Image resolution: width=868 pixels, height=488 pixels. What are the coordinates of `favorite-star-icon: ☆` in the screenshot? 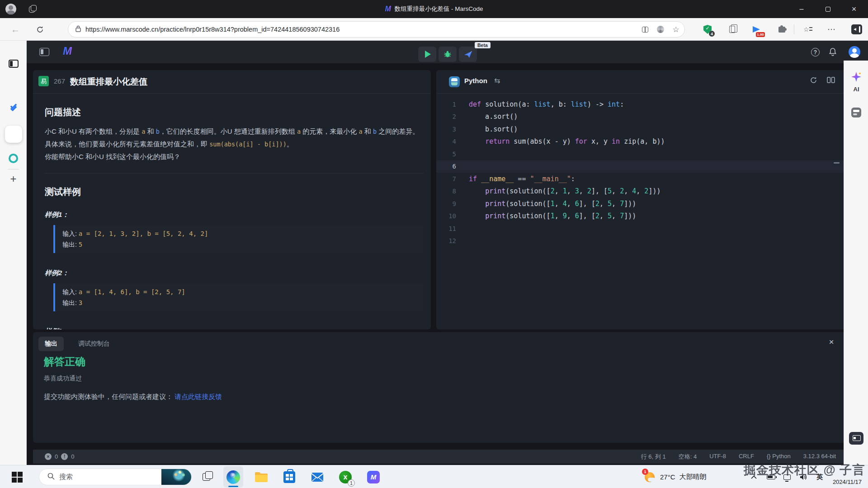 It's located at (676, 29).